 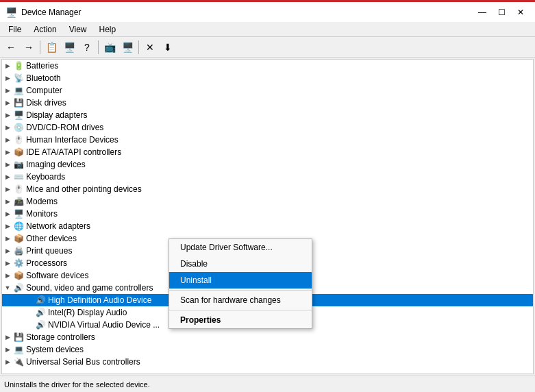 I want to click on context-menu-item-update-driver: Update Driver Software..., so click(x=240, y=247).